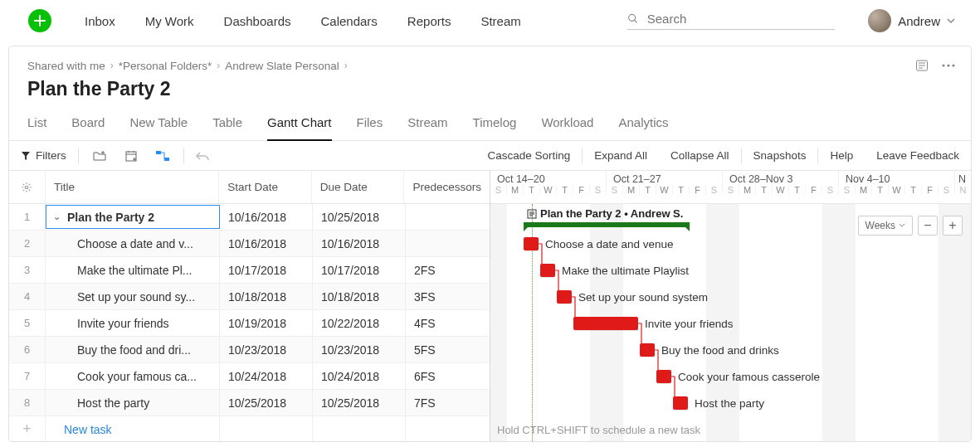  I want to click on grid-settings-button, so click(27, 187).